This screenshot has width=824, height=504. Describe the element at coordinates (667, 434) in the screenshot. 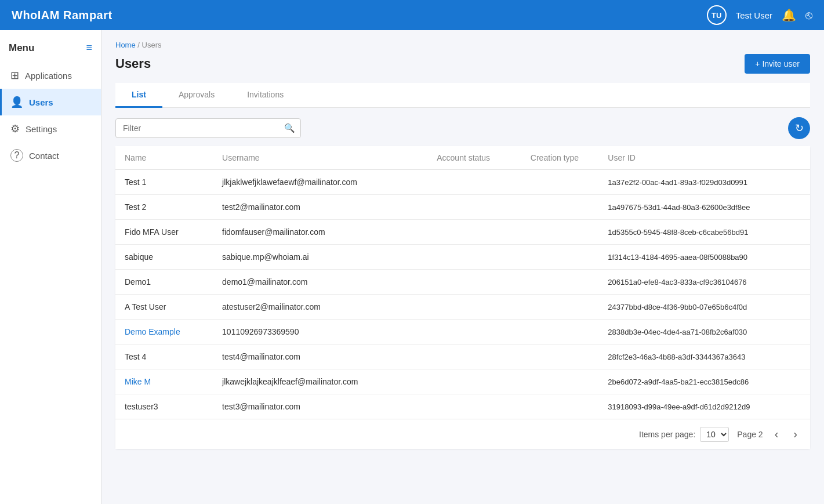

I see `items-per-page-label: Items per page:` at that location.